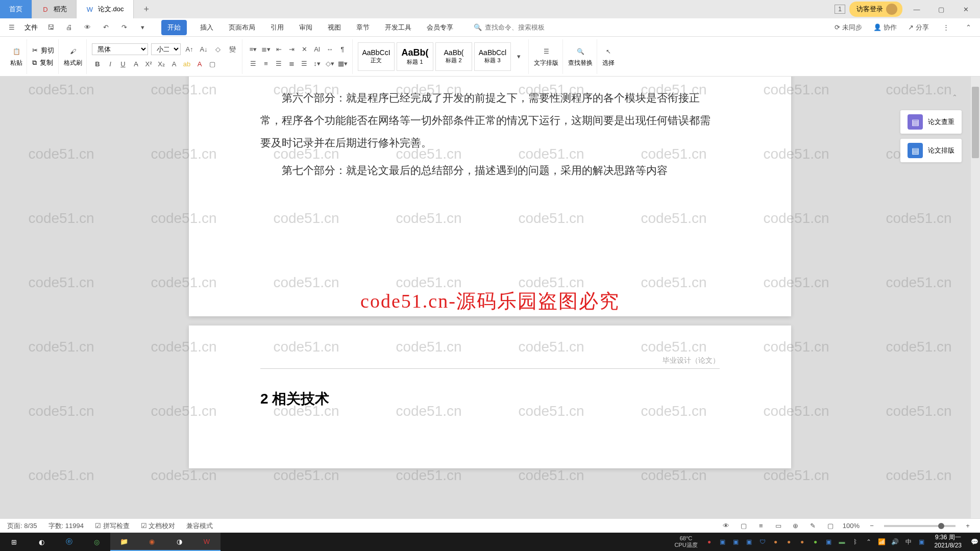  I want to click on tab-home: 首页, so click(16, 9).